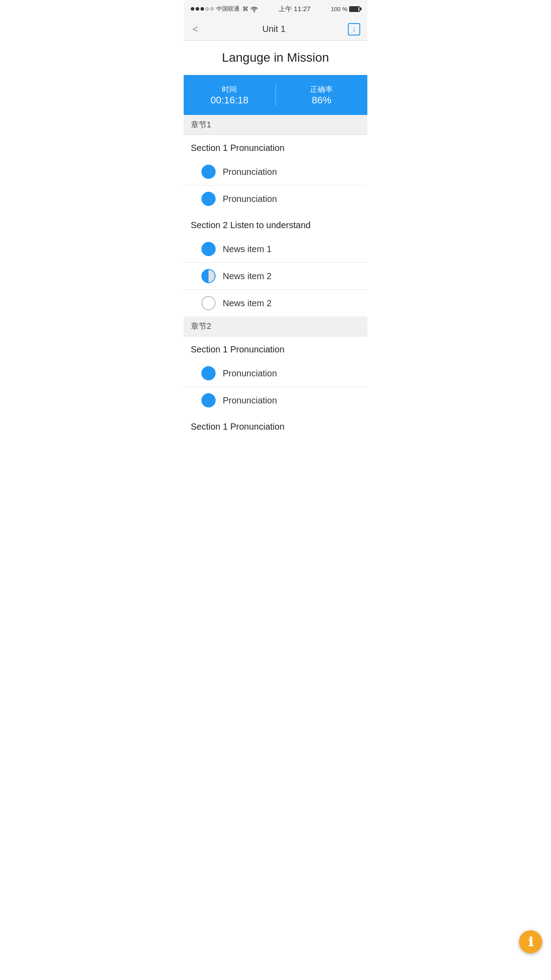  What do you see at coordinates (276, 249) in the screenshot?
I see `list-item: News item 1` at bounding box center [276, 249].